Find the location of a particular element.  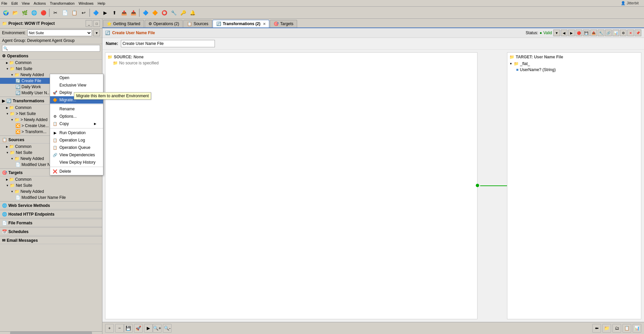

toolbar-btn-new: 🌍 is located at coordinates (6, 13).